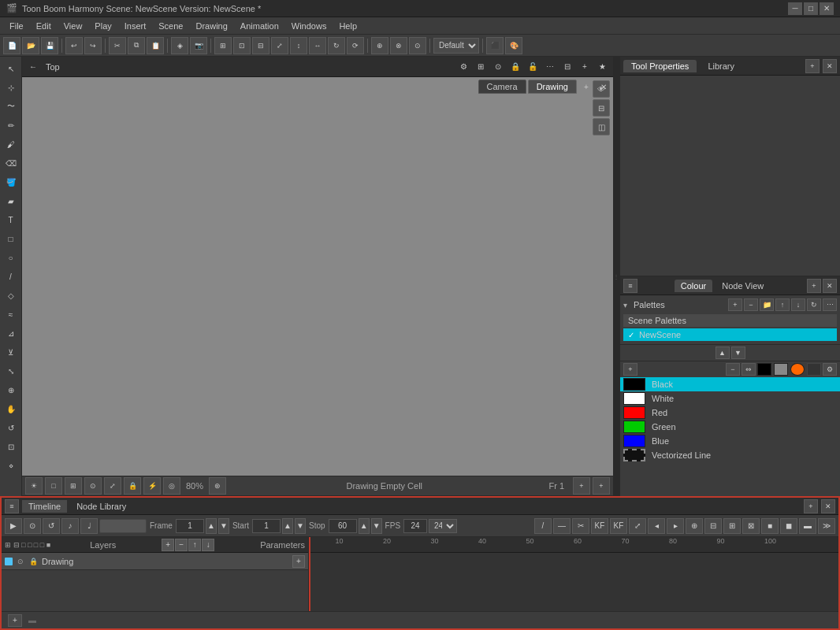 The image size is (840, 630). Describe the element at coordinates (288, 526) in the screenshot. I see `start-up: ▲` at that location.